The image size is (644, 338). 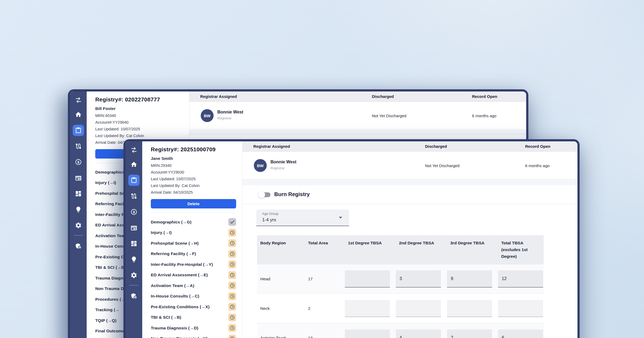 What do you see at coordinates (193, 233) in the screenshot?
I see `checklist-item: Injury (→I)` at bounding box center [193, 233].